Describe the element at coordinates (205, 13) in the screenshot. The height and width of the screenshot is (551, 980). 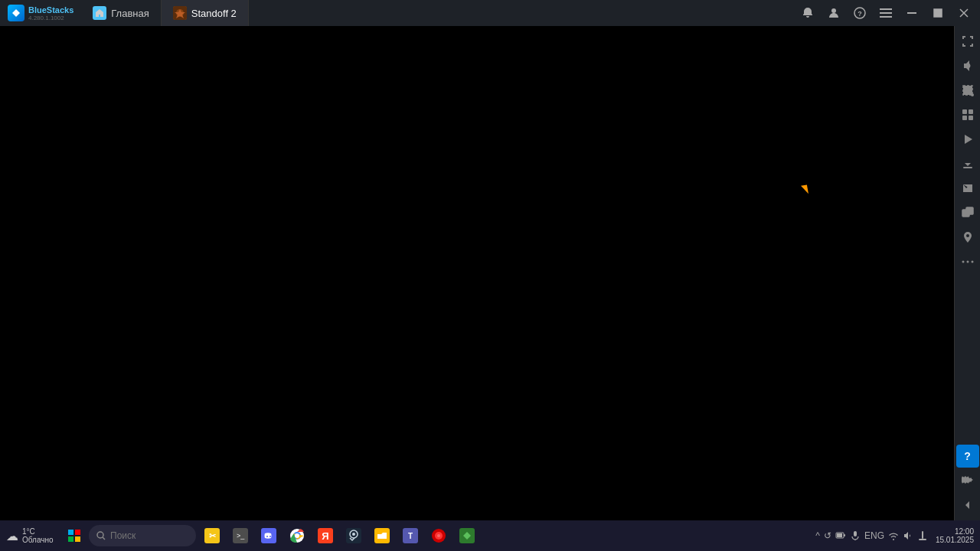
I see `tab-standoff: Standoff 2` at that location.